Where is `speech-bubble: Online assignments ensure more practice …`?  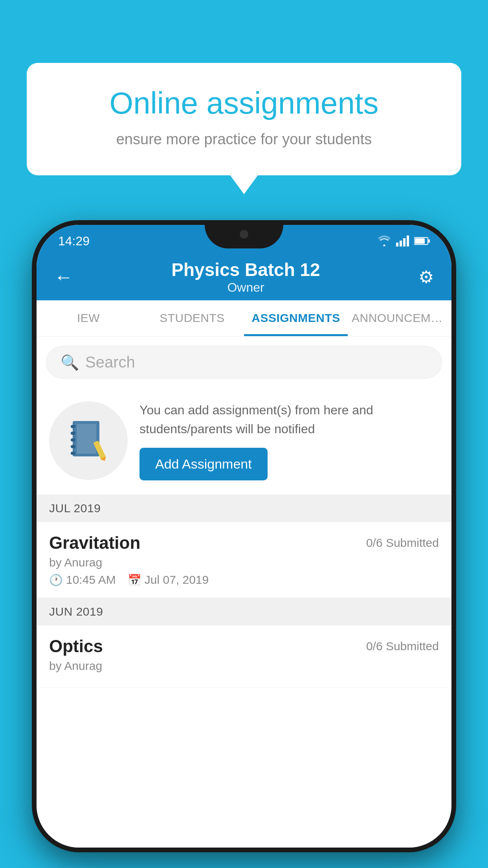
speech-bubble: Online assignments ensure more practice … is located at coordinates (244, 119).